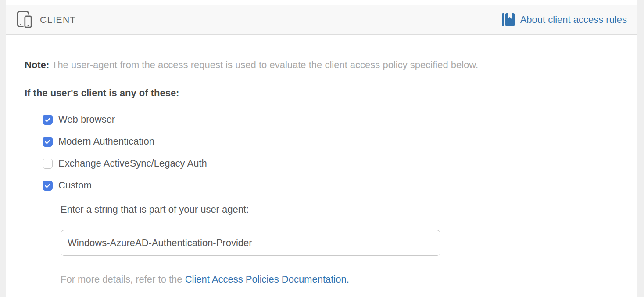 The width and height of the screenshot is (644, 297). I want to click on about-link-label: About client access rules, so click(574, 20).